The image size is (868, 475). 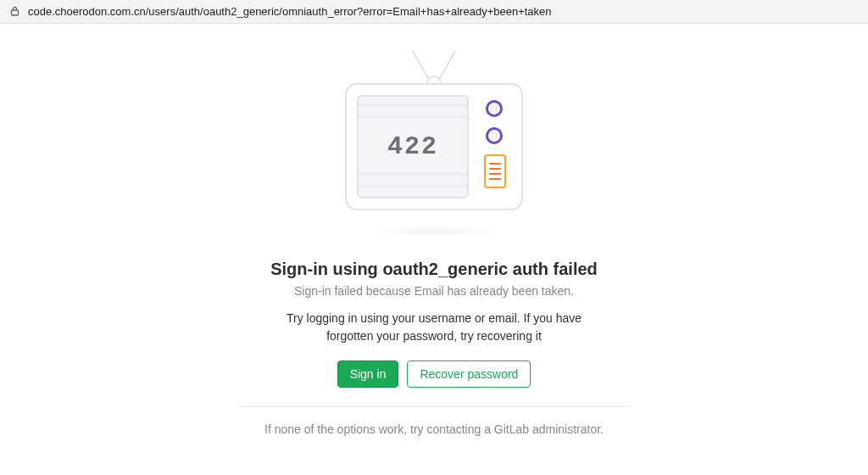 What do you see at coordinates (434, 270) in the screenshot?
I see `page-title: Sign-in using oauth2_generic auth failed` at bounding box center [434, 270].